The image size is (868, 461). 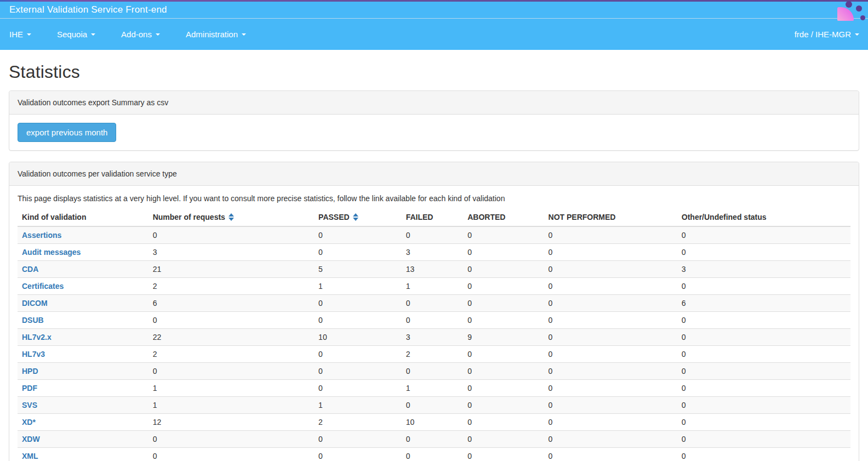 What do you see at coordinates (434, 252) in the screenshot?
I see `table-row: Audit messages303000` at bounding box center [434, 252].